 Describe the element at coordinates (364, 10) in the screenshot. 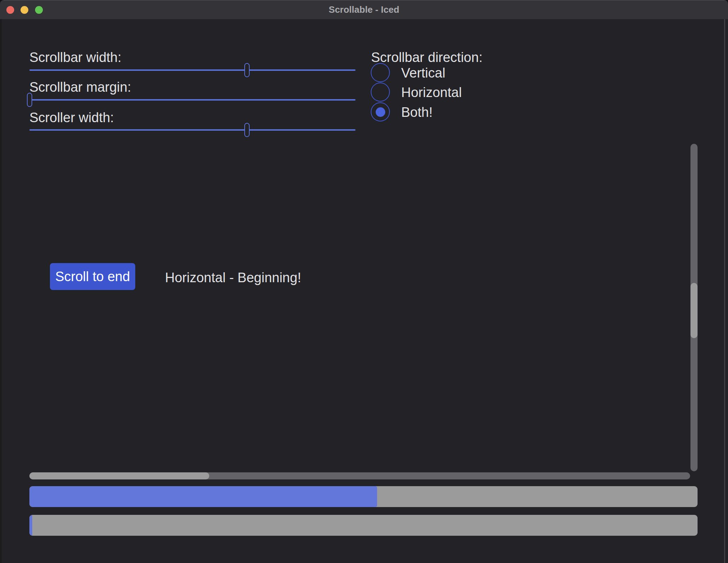

I see `titlebar: Scrollable - Iced` at that location.